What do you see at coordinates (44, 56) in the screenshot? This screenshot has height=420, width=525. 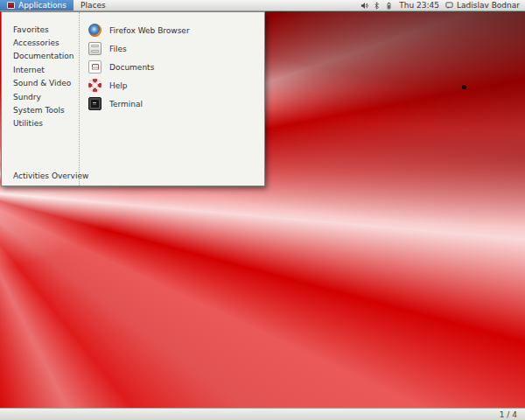 I see `category-label: Documentation` at bounding box center [44, 56].